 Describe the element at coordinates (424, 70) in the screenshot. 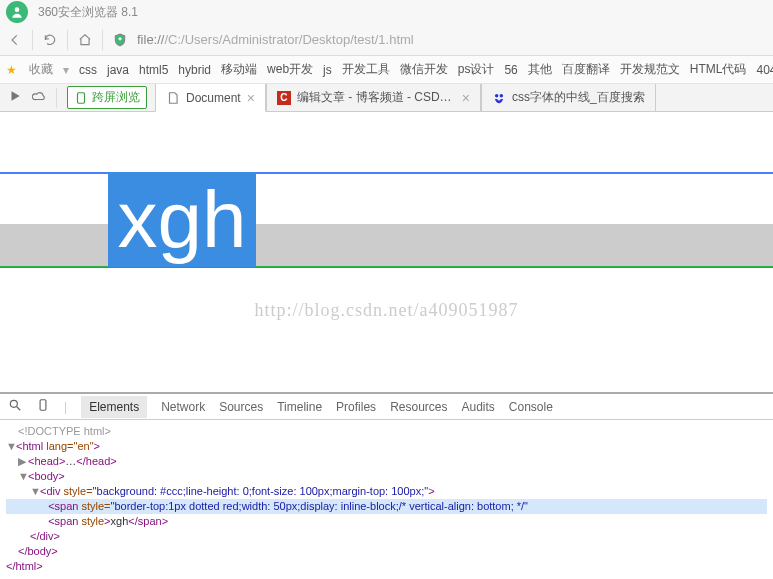

I see `bookmark-item: 微信开发` at that location.